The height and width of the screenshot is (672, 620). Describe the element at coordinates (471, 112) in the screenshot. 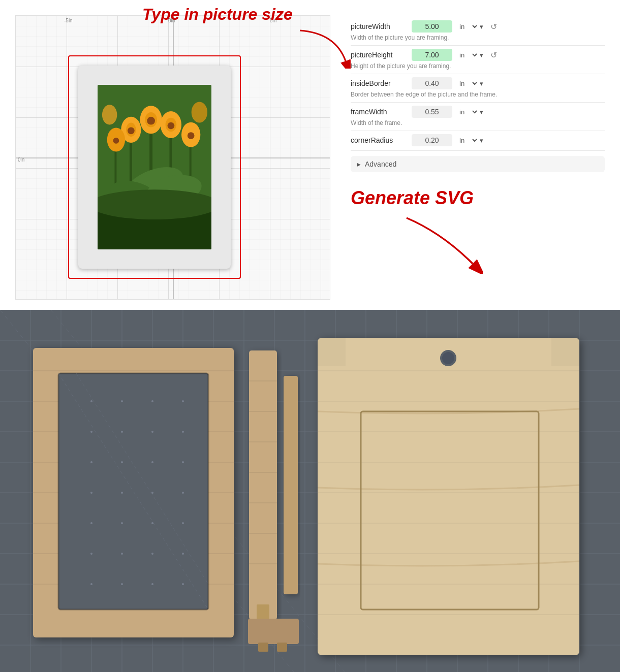

I see `param-frameWidth-unit: incmmm ▾` at that location.